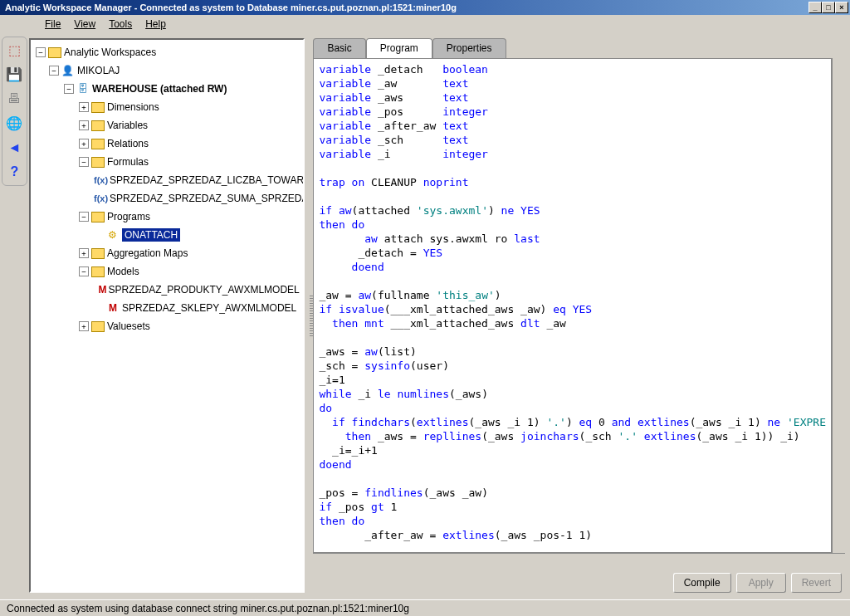  What do you see at coordinates (579, 560) in the screenshot?
I see `horizontal-scrollbar` at bounding box center [579, 560].